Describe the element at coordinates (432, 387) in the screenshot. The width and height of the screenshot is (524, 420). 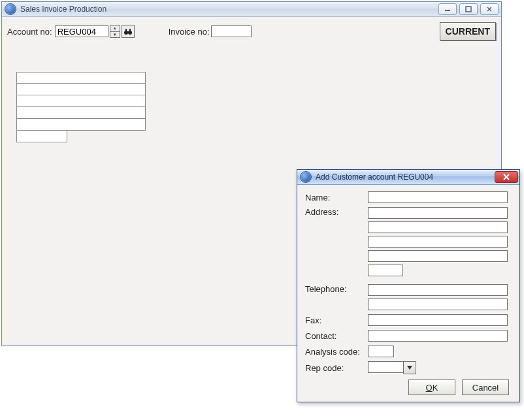
I see `ok-button: OK` at that location.